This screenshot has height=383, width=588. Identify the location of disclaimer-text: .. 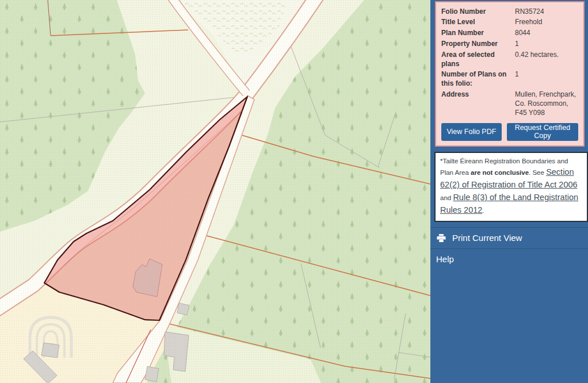
(483, 210).